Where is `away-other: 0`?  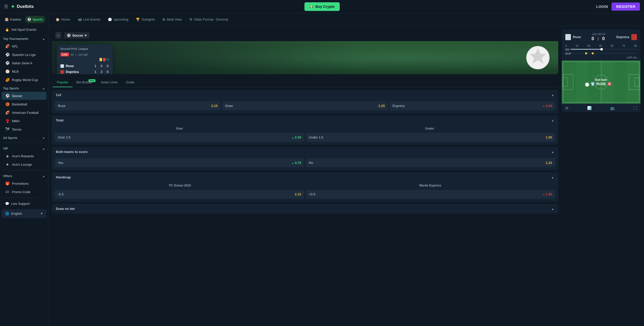
away-other: 0 is located at coordinates (108, 72).